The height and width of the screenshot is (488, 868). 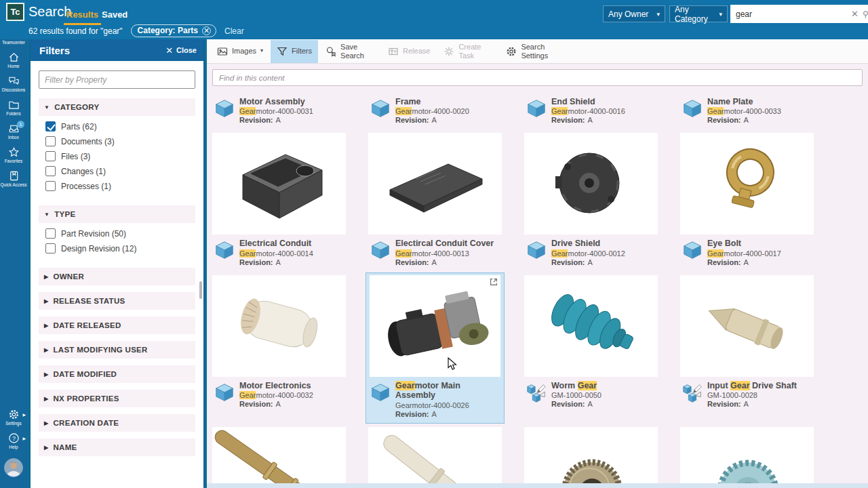 What do you see at coordinates (14, 155) in the screenshot?
I see `sidebar-item-favorites: Favorites` at bounding box center [14, 155].